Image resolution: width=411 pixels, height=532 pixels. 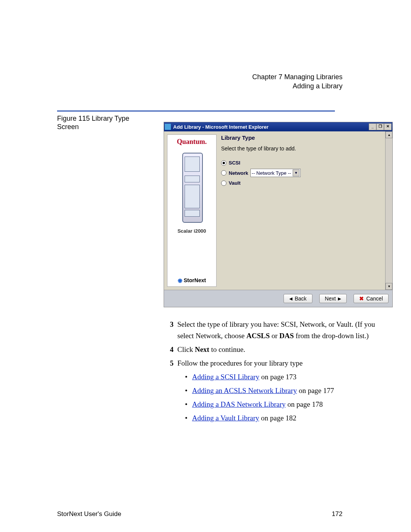 I want to click on radio-scsi-label: SCSI, so click(x=234, y=163).